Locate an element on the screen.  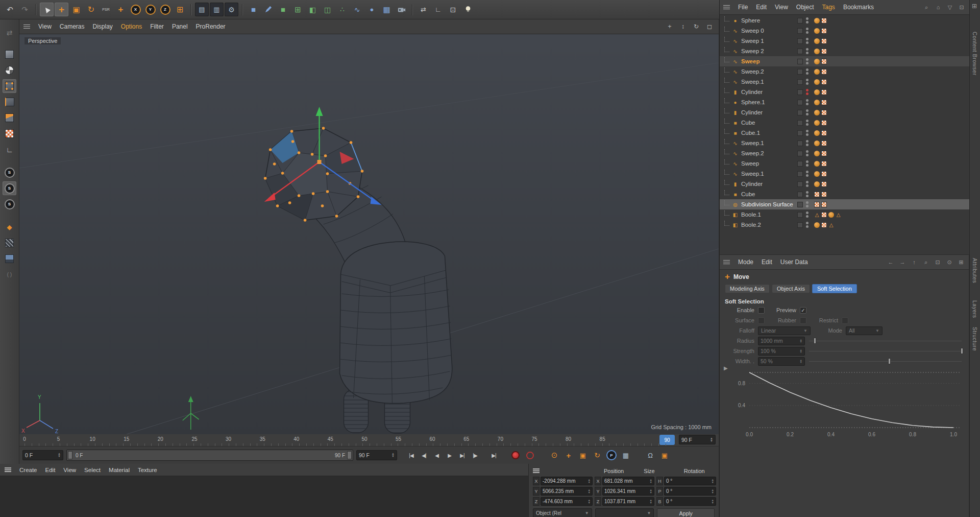
object-manager-menu-icon is located at coordinates (727, 7).